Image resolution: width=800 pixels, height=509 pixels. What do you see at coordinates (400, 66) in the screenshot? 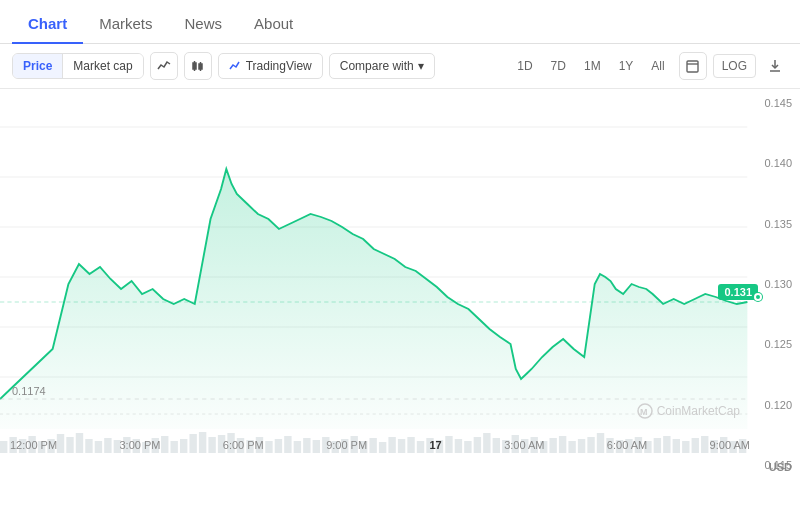
I see `chart-toolbar: Price Market cap TradingView Compare wit…` at bounding box center [400, 66].